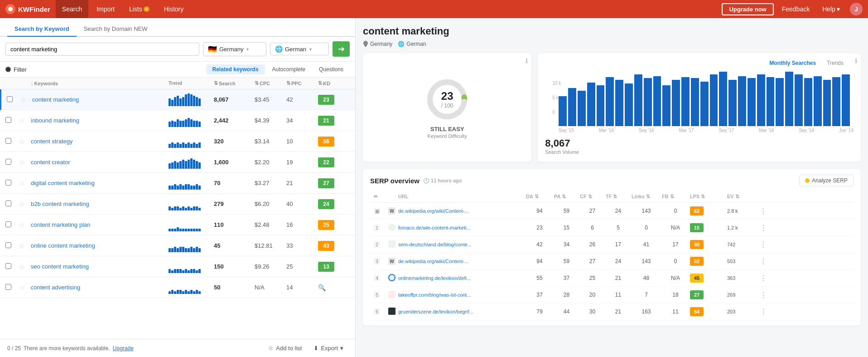  I want to click on upgrade-link: Upgrade, so click(123, 348).